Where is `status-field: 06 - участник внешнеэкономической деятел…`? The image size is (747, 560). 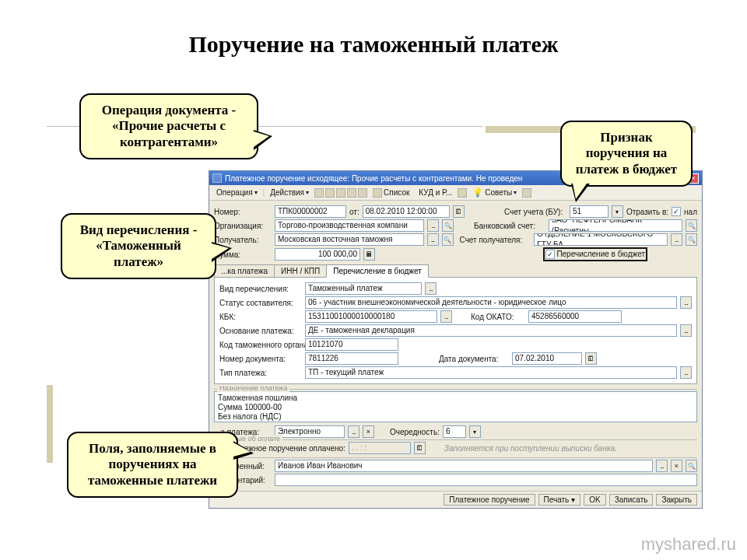
status-field: 06 - участник внешнеэкономической деятел… is located at coordinates (491, 303).